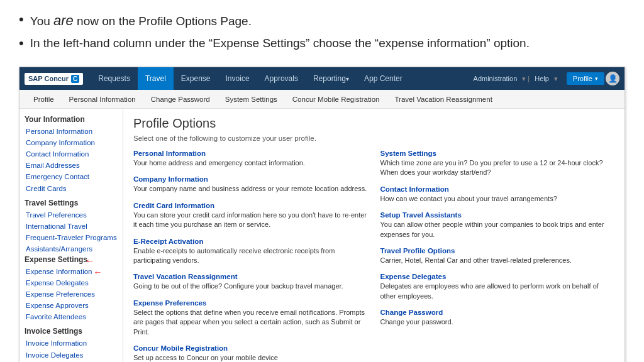 The height and width of the screenshot is (362, 644). I want to click on are-italic: are, so click(64, 20).